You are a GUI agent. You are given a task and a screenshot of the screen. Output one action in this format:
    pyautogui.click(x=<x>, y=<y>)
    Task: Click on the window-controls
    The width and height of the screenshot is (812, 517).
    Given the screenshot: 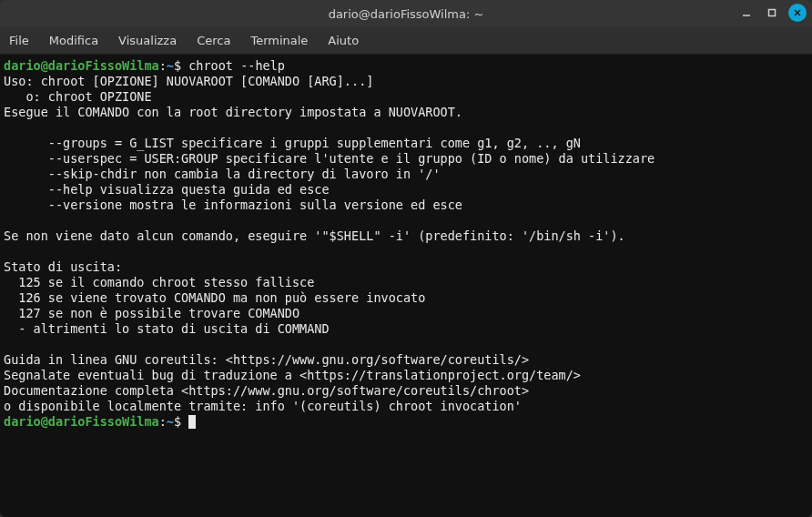 What is the action you would take?
    pyautogui.click(x=772, y=13)
    